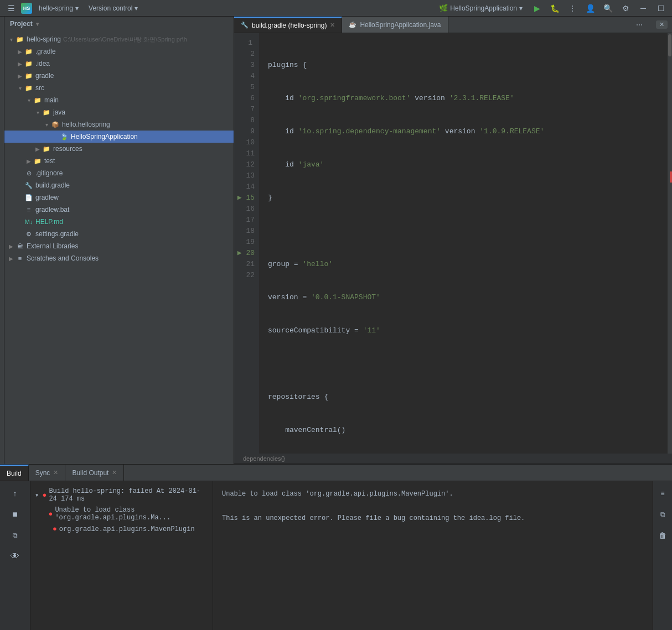 The width and height of the screenshot is (672, 630). What do you see at coordinates (49, 222) in the screenshot?
I see `tree-label-help-md: HELP.md` at bounding box center [49, 222].